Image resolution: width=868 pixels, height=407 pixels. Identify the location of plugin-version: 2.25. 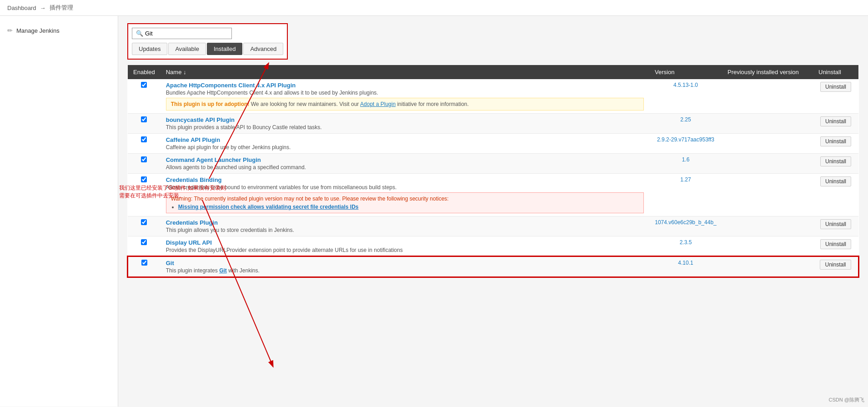
(686, 124).